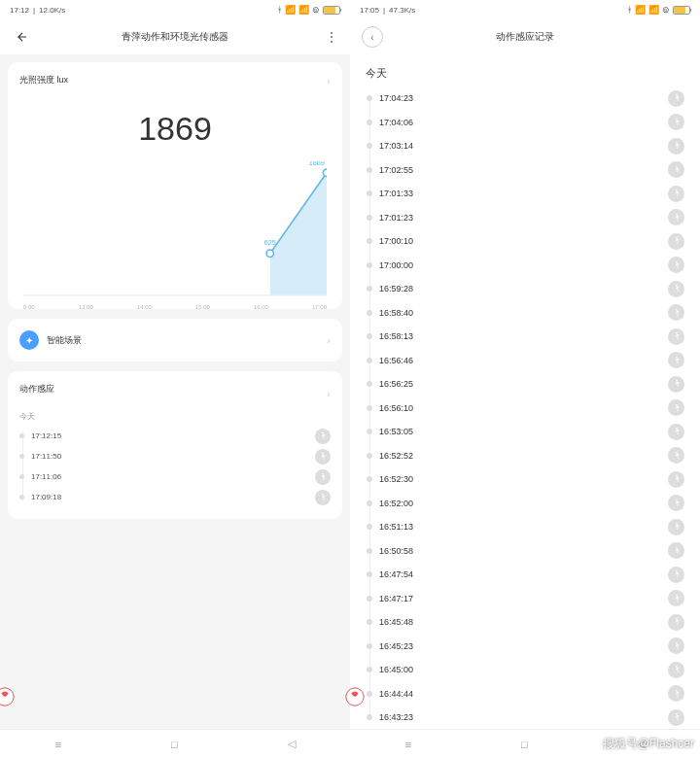 This screenshot has height=758, width=700. Describe the element at coordinates (280, 10) in the screenshot. I see `bluetooth-icon: ᚼ` at that location.